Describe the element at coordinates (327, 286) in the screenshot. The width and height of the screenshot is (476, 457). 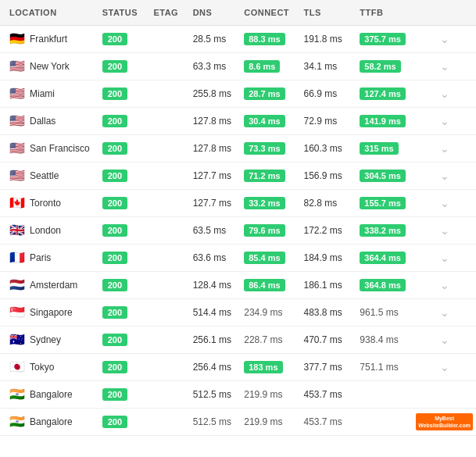
I see `tls-value: 186.1 ms` at that location.